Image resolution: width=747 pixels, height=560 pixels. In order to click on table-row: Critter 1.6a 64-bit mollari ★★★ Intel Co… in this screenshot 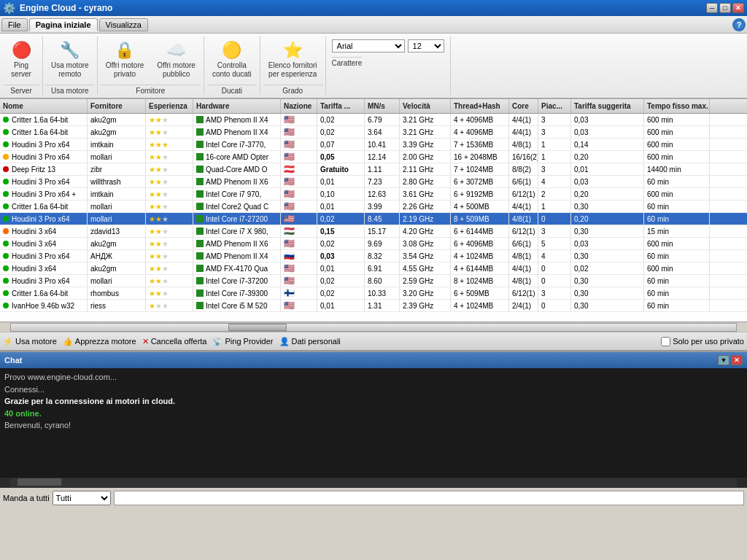, I will do `click(374, 207)`.